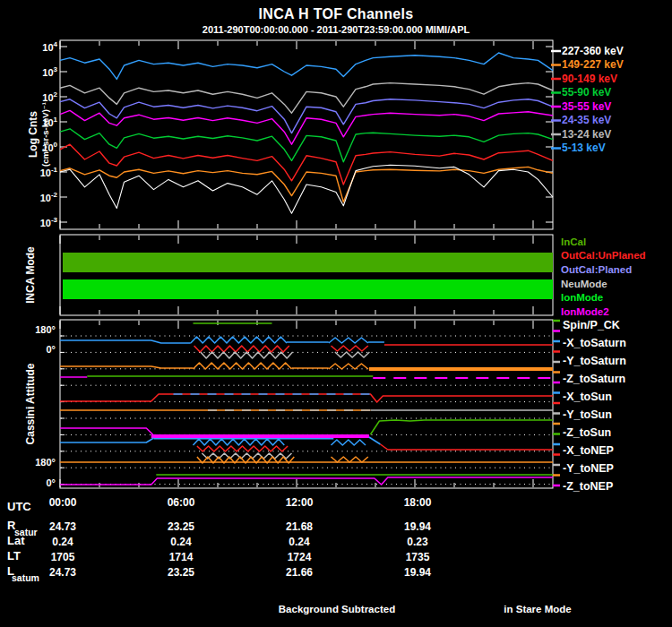 Image resolution: width=672 pixels, height=627 pixels. Describe the element at coordinates (616, 277) in the screenshot. I see `mode-legend: InCalOutCal:UnPlanedOutCal:PlanedNeuMode…` at that location.